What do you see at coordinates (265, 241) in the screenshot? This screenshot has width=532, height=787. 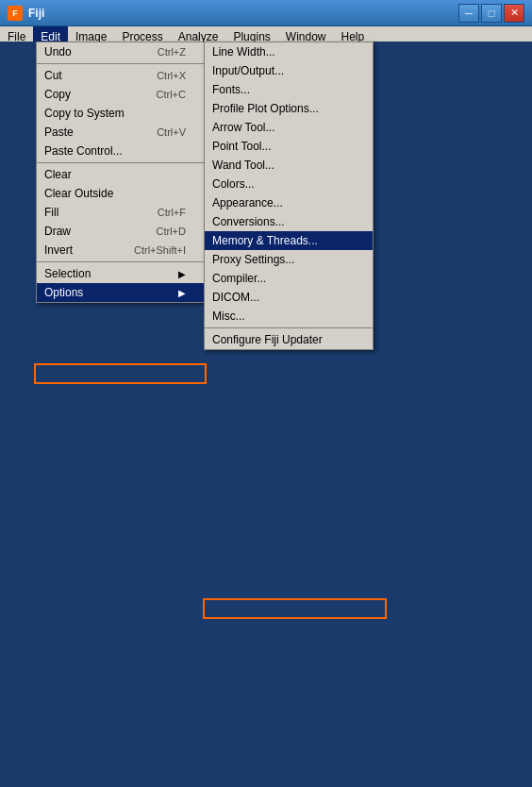 I see `opt-memory-threads-label: Memory & Threads...` at bounding box center [265, 241].